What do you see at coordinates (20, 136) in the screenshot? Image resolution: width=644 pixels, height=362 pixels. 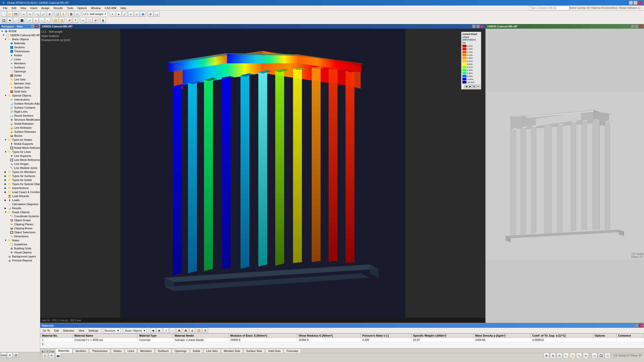 I see `nav-blocks: 📦 Blocks` at bounding box center [20, 136].